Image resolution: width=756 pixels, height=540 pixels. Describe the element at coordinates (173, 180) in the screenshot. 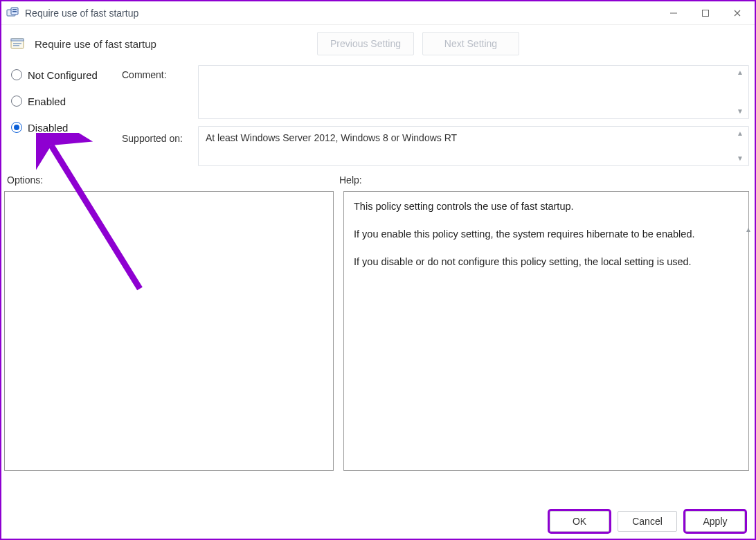

I see `options-section-label: Options:` at that location.